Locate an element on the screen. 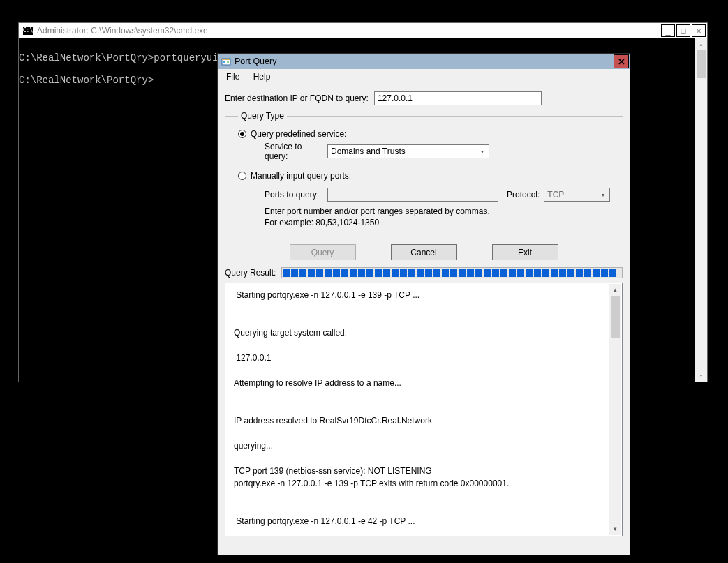  service-combo-value: Domains and Trusts is located at coordinates (369, 151).